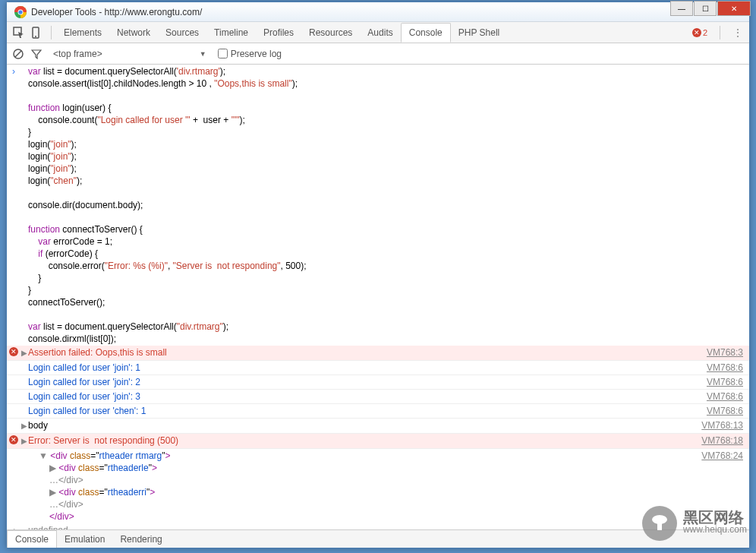  I want to click on menu-icon: ⋮, so click(738, 33).